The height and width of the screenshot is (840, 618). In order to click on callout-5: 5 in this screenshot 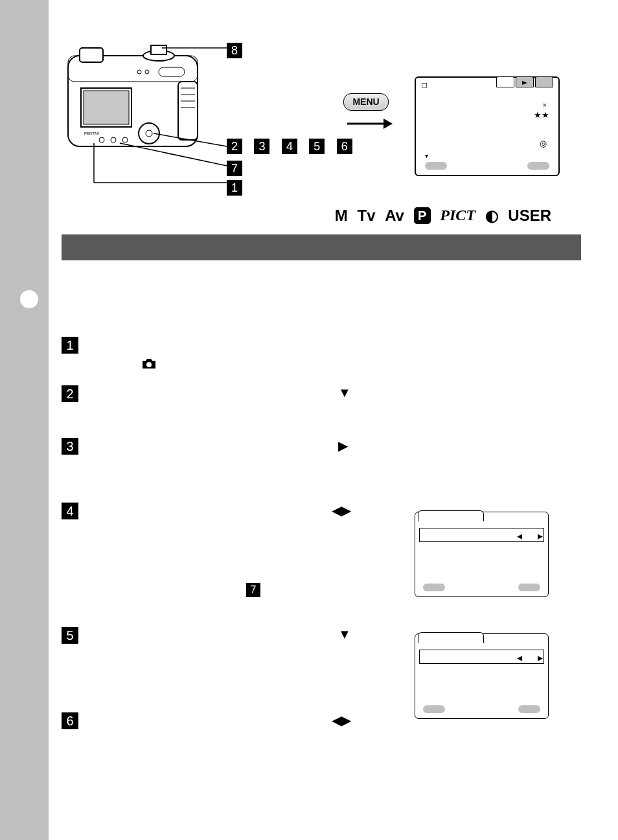, I will do `click(317, 146)`.